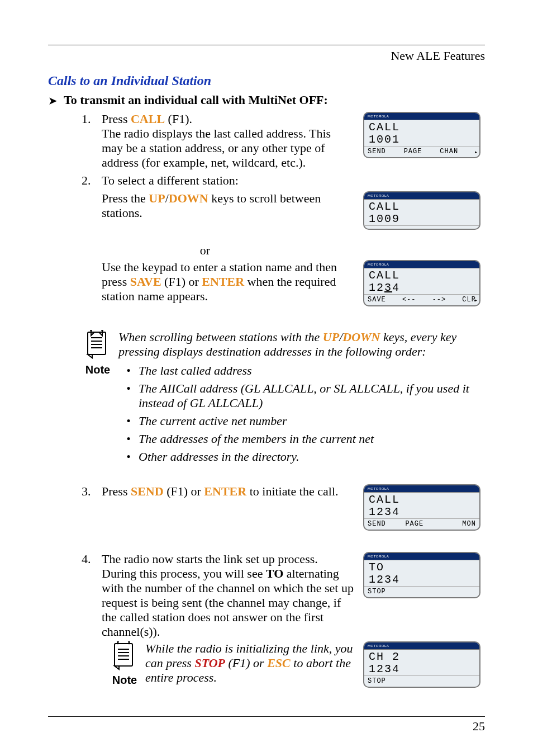 The height and width of the screenshot is (756, 533). Describe the element at coordinates (266, 216) in the screenshot. I see `step-2-updown: Press the UP/DOWN keys to scroll between…` at that location.